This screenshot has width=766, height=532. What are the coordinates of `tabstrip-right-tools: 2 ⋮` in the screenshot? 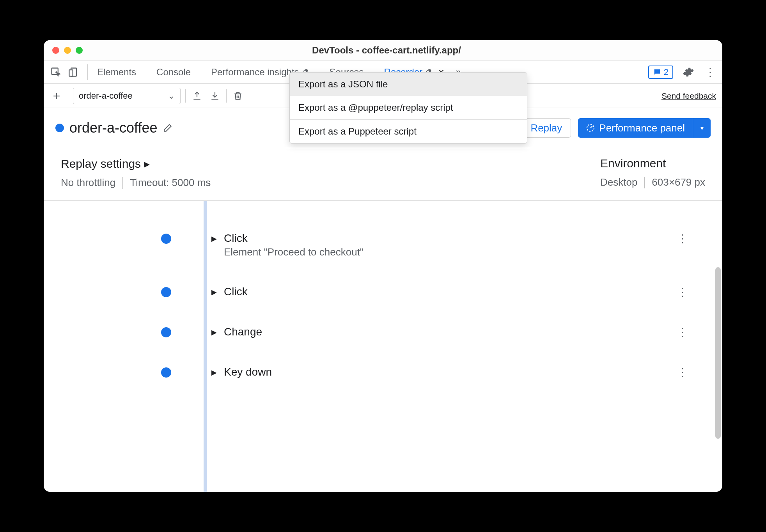 It's located at (683, 72).